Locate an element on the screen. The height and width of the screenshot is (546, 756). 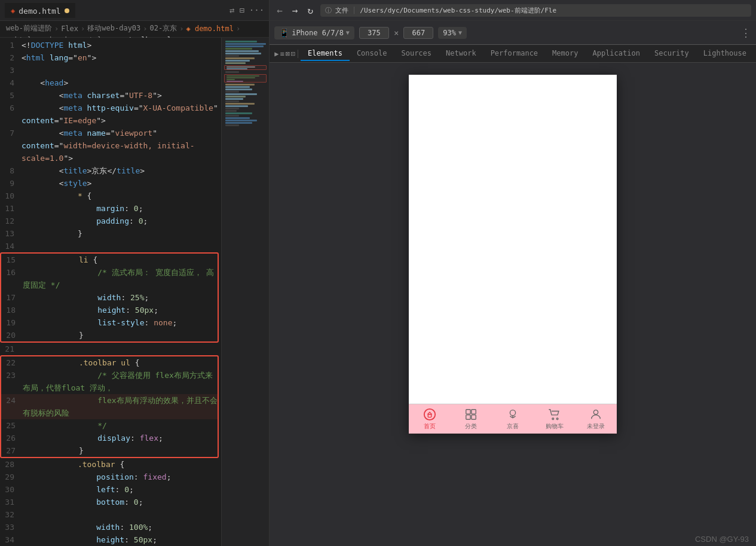
toolbar-item-cart: 购物车 is located at coordinates (555, 419).